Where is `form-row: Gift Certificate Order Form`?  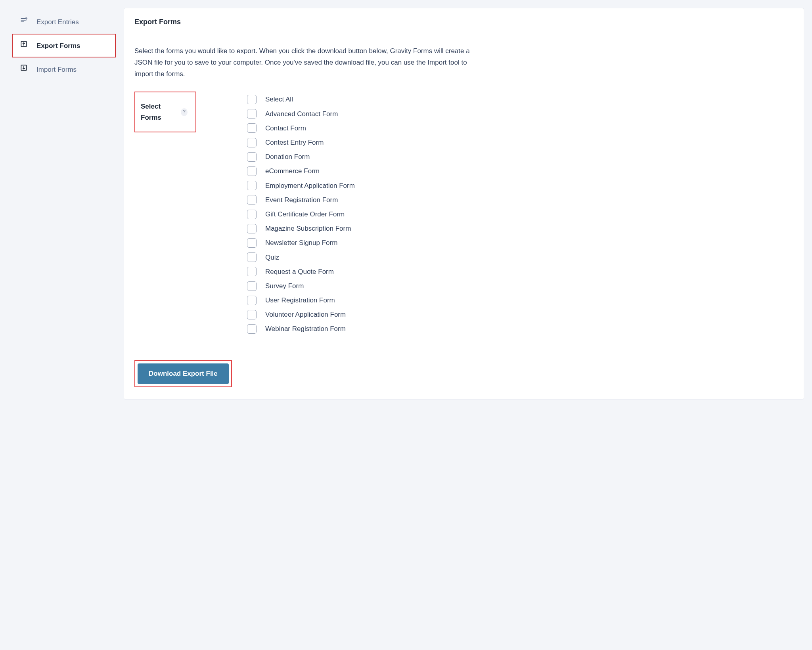 form-row: Gift Certificate Order Form is located at coordinates (301, 214).